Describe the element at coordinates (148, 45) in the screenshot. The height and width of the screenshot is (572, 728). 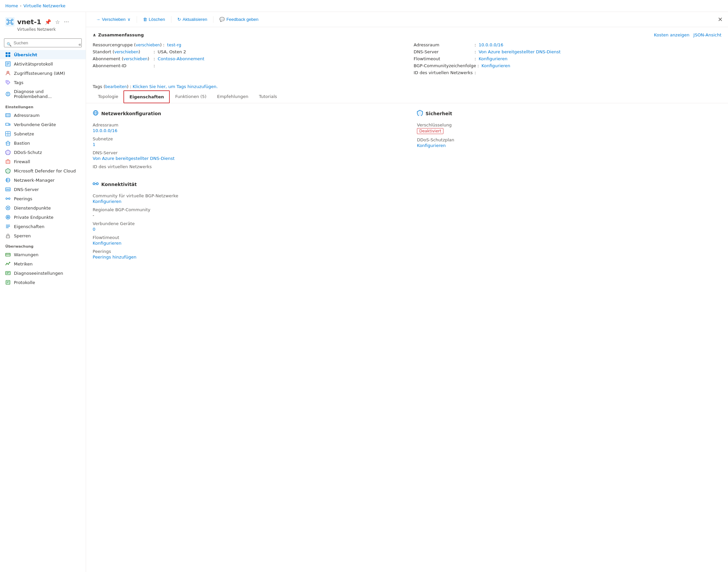
I see `verschieben-link-rg: verschieben` at that location.